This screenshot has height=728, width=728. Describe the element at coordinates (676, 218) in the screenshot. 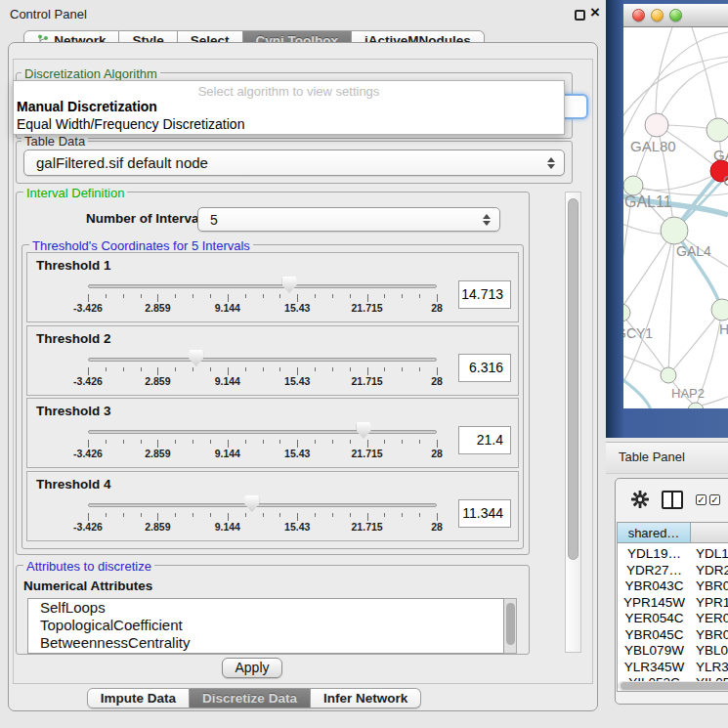

I see `network-canvas: GAL80GACGAL11GAL4HGCY1HAP2` at that location.